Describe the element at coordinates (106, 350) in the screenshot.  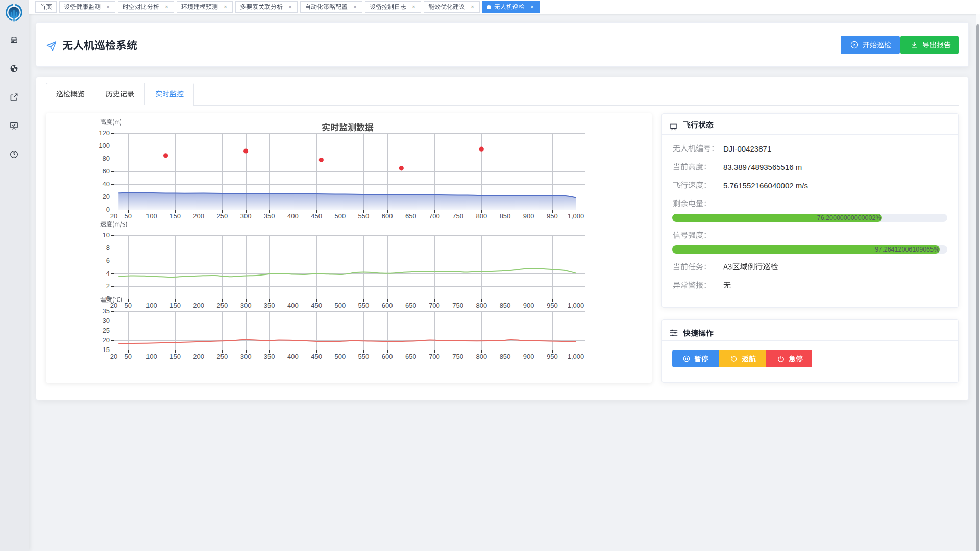
I see `svg-text: 15` at that location.